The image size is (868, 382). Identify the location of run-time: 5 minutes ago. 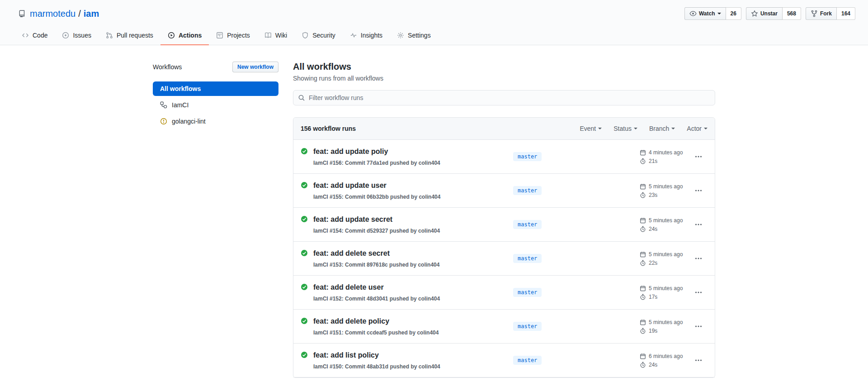
(665, 322).